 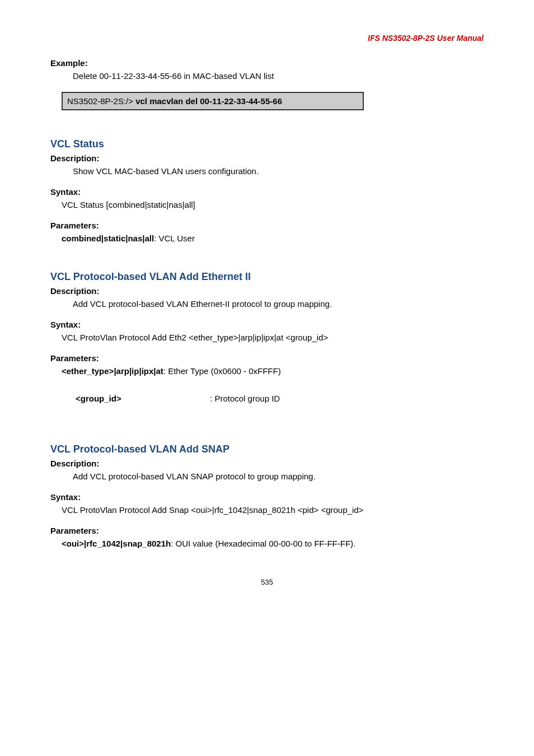 What do you see at coordinates (107, 239) in the screenshot?
I see `parameter-name: combined|static|nas|all` at bounding box center [107, 239].